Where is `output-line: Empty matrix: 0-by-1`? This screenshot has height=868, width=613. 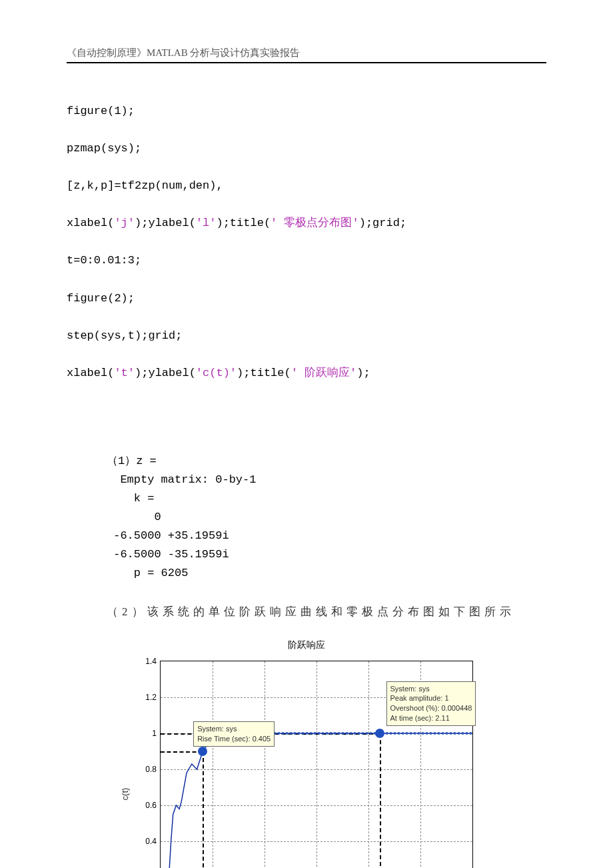
output-line: Empty matrix: 0-by-1 is located at coordinates (181, 480).